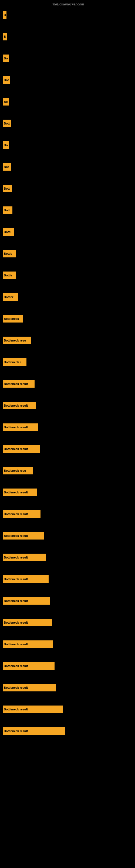 This screenshot has height=868, width=135. What do you see at coordinates (24, 557) in the screenshot?
I see `bar-row-26: Bottleneck result` at bounding box center [24, 557].